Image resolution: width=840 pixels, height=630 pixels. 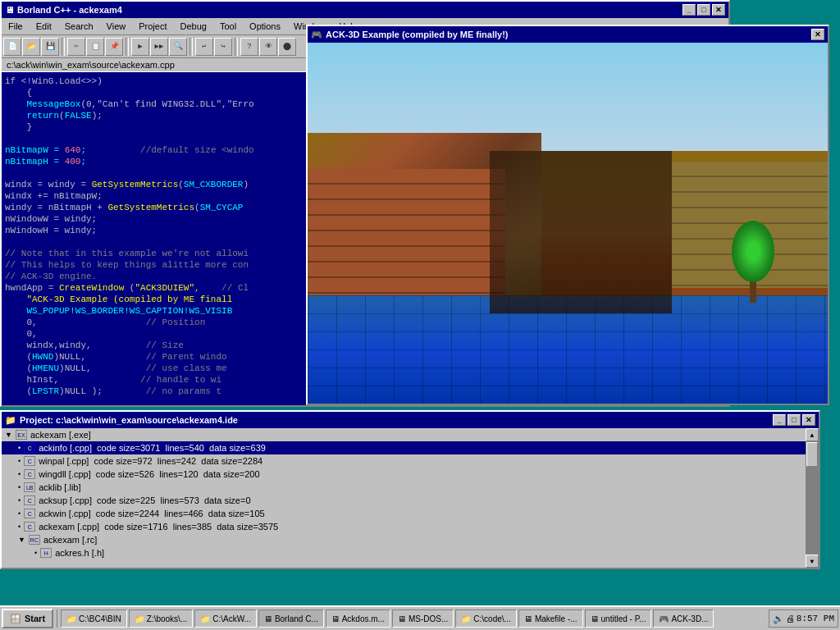 I want to click on ack3d-icon: 🎮, so click(x=317, y=34).